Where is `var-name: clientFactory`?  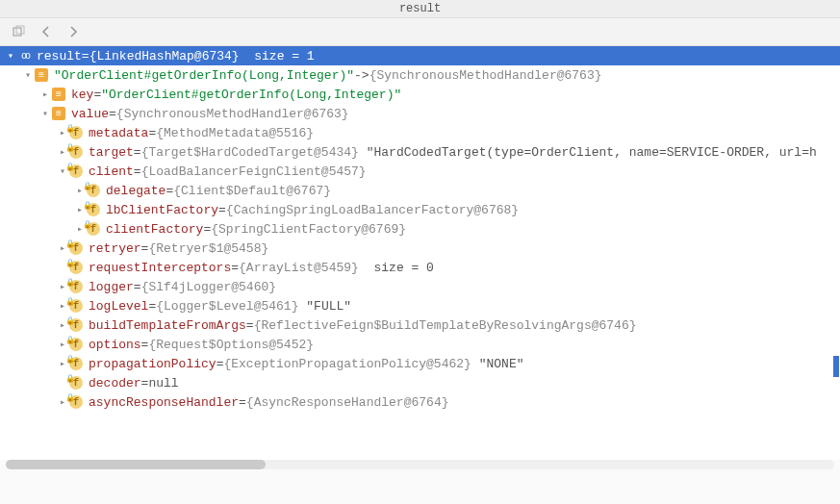
var-name: clientFactory is located at coordinates (154, 229).